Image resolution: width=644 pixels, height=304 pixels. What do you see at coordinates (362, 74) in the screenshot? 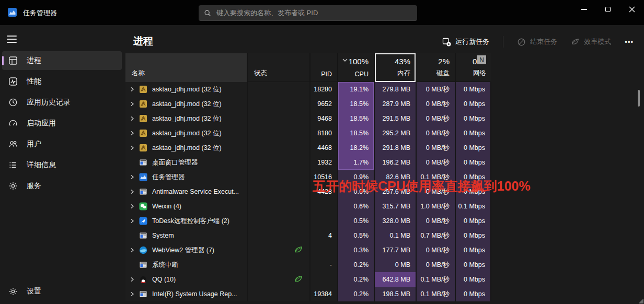
I see `cpu-column-label: CPU` at bounding box center [362, 74].